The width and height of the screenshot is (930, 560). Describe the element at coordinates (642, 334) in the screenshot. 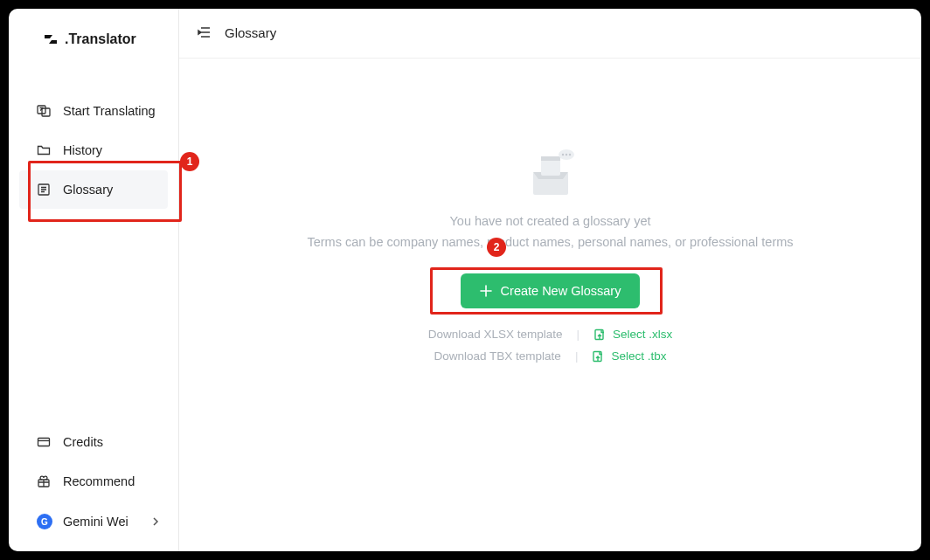

I see `select-link-label: Select .xlsx` at that location.